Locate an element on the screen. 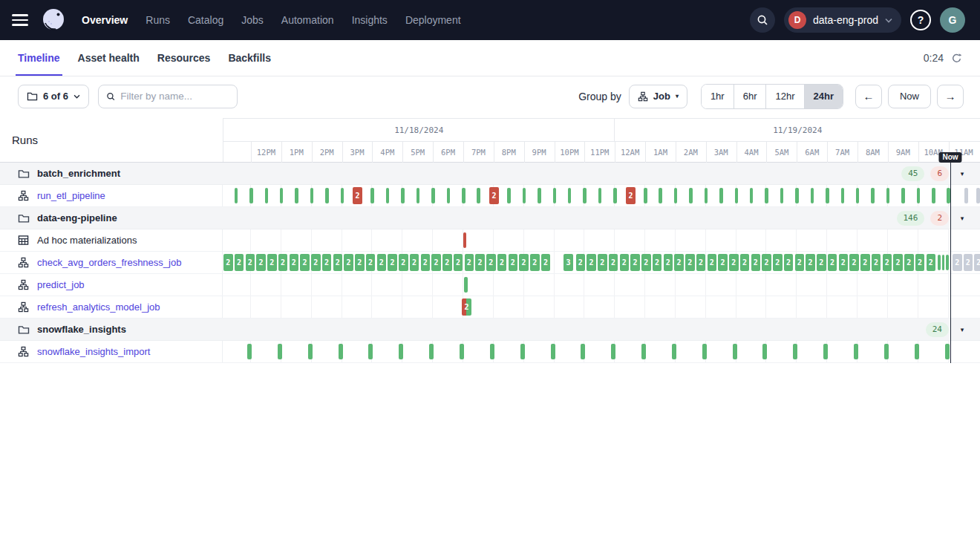 This screenshot has width=980, height=545. job-label: predict_job is located at coordinates (61, 285).